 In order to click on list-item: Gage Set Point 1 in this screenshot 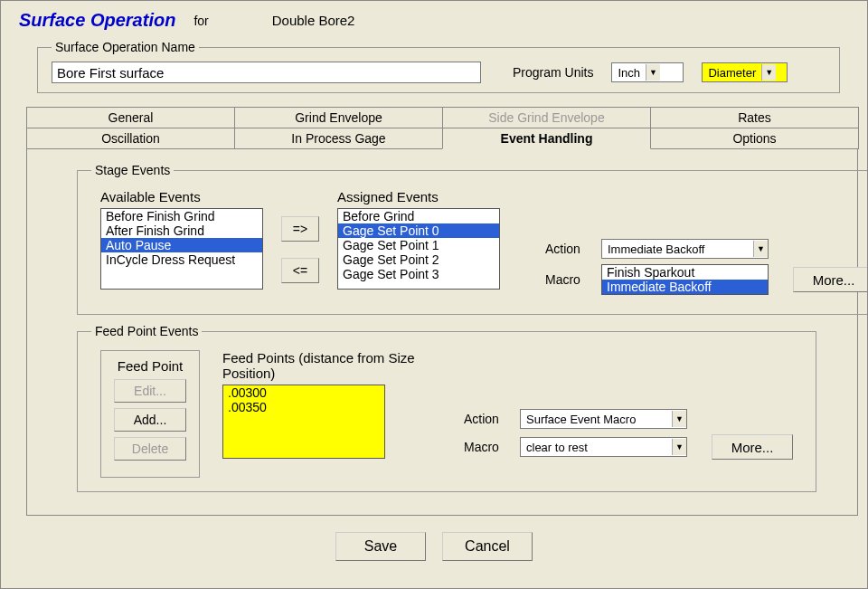, I will do `click(419, 245)`.